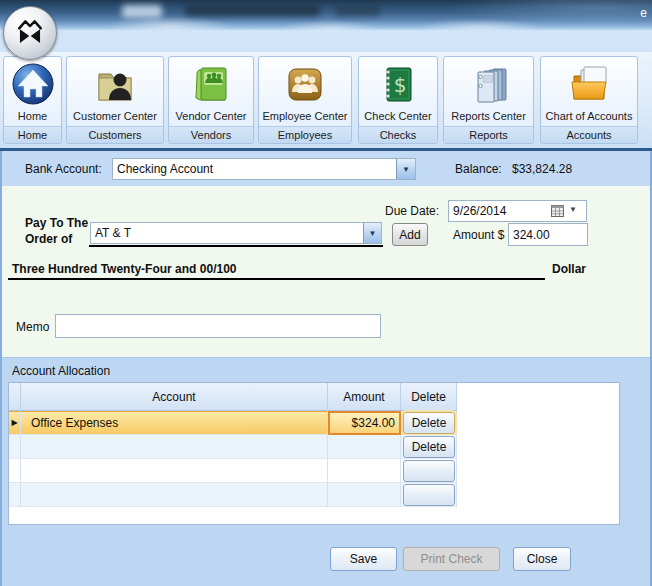 The height and width of the screenshot is (586, 652). I want to click on ribbon-button-employee-center: Employee Center Employees, so click(305, 100).